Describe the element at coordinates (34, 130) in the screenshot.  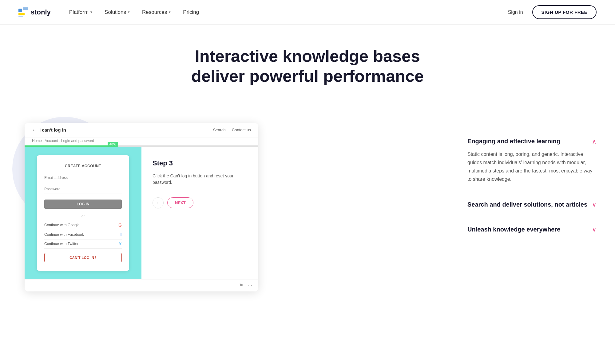
I see `demo-back-arrow-icon: ←` at that location.